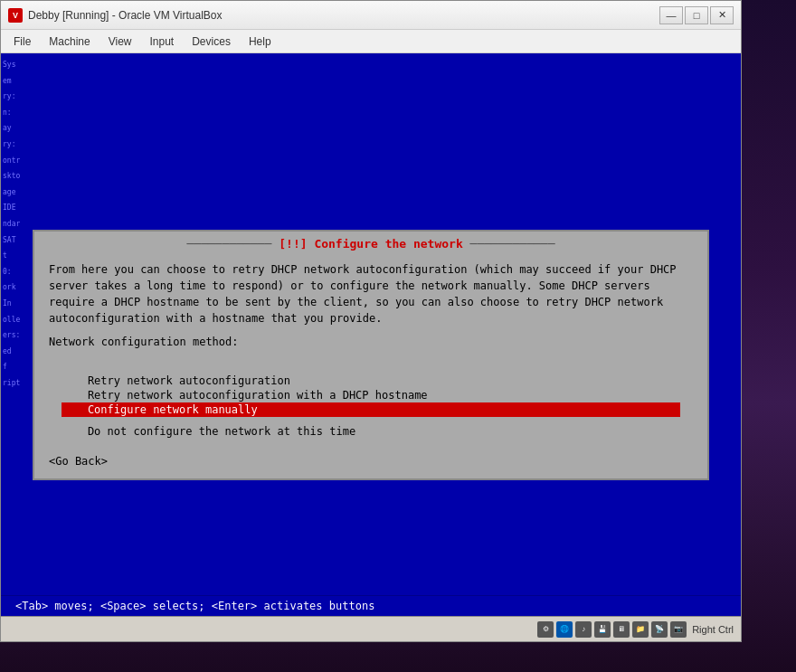  I want to click on menu-view: View, so click(120, 42).